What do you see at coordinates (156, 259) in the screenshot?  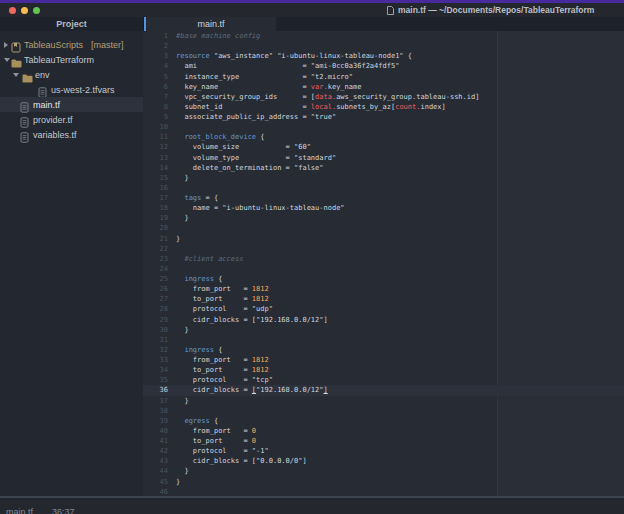 I see `line-number: 23` at bounding box center [156, 259].